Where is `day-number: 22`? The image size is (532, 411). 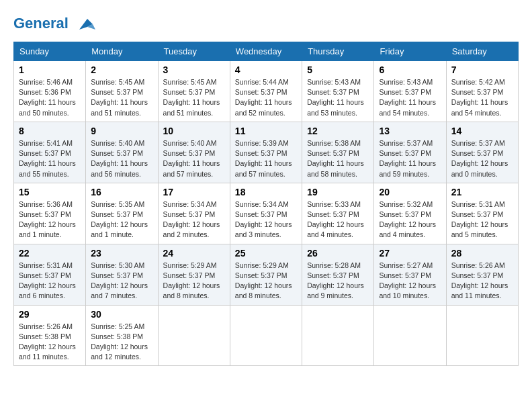 day-number: 22 is located at coordinates (50, 253).